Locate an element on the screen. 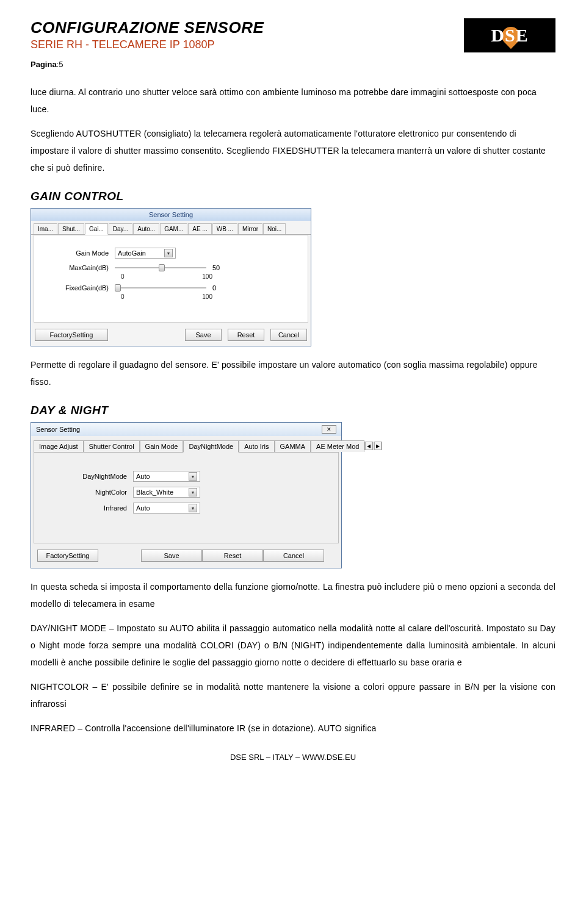 The width and height of the screenshot is (586, 924). tab-image: Ima... is located at coordinates (45, 229).